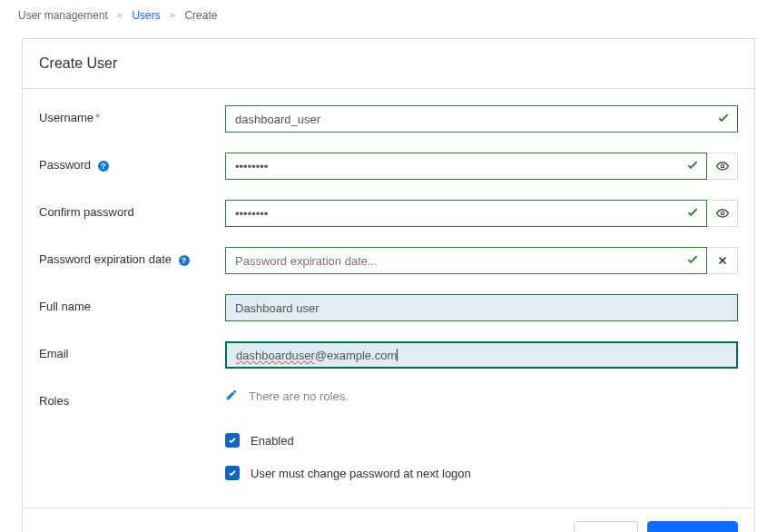  I want to click on password-input, so click(467, 166).